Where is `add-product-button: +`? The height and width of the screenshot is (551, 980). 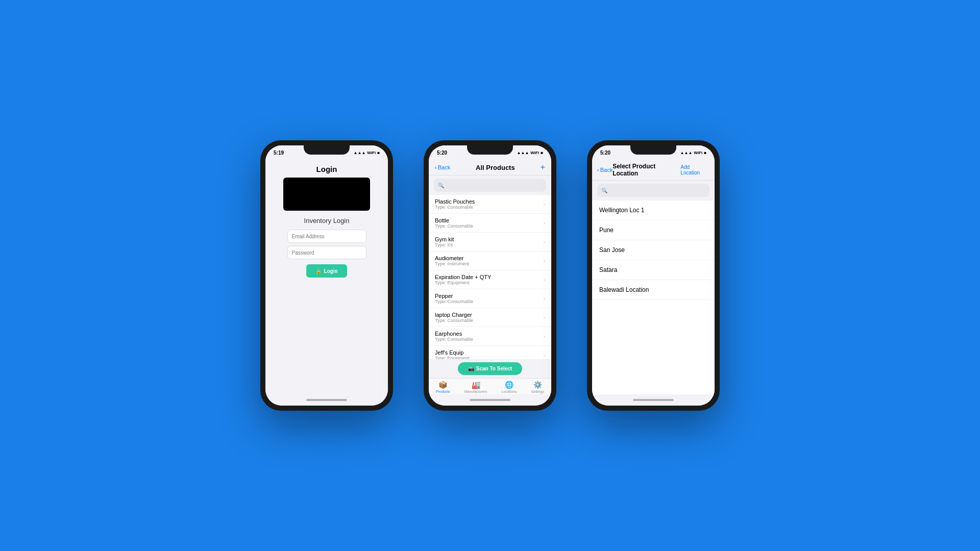 add-product-button: + is located at coordinates (543, 167).